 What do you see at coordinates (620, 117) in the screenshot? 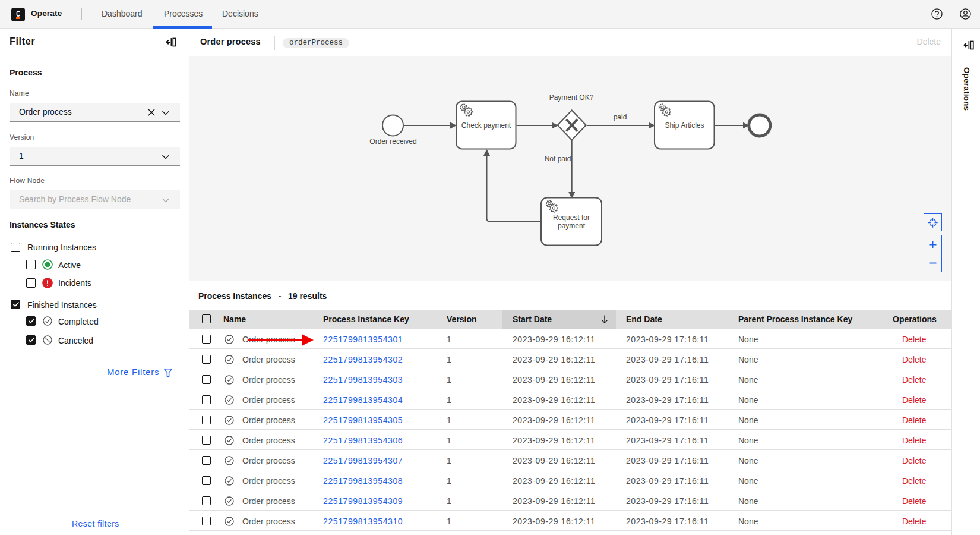
I see `svg-text: paid` at bounding box center [620, 117].